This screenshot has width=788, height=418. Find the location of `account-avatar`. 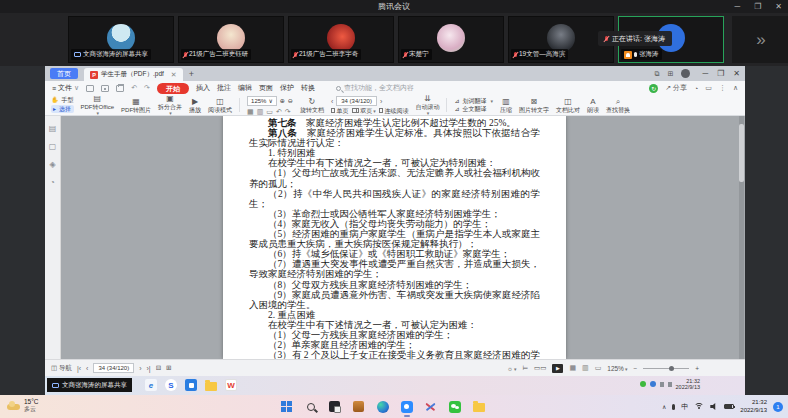

account-avatar is located at coordinates (686, 74).